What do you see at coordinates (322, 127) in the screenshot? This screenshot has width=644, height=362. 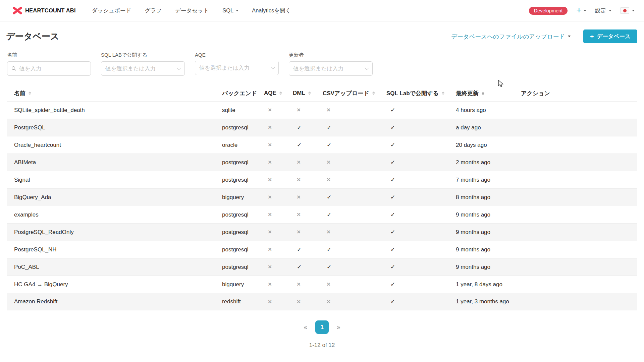 I see `table-row: PostgreSQLpostgresql×✓✓✓a day ago` at bounding box center [322, 127].